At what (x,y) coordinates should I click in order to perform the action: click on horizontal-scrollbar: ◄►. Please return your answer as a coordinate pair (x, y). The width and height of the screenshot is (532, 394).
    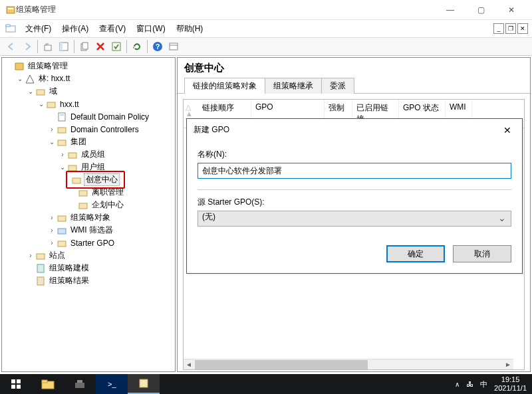
    Looking at the image, I should click on (348, 364).